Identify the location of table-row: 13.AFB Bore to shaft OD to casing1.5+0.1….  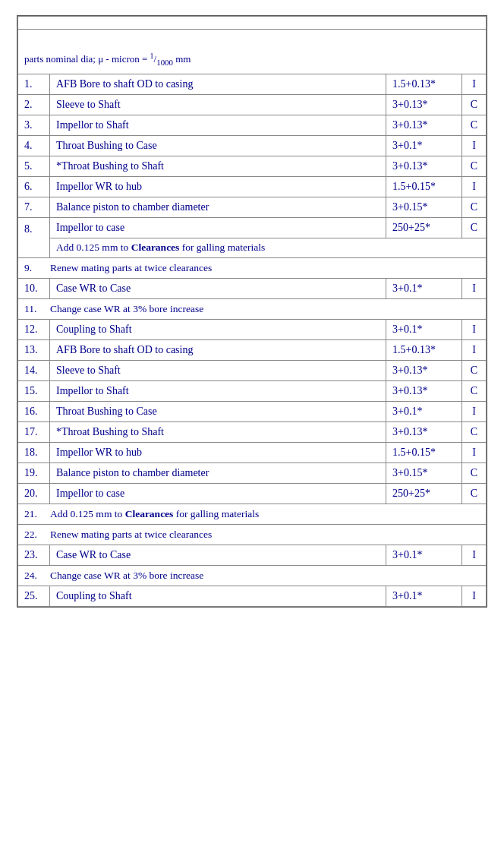
(252, 349).